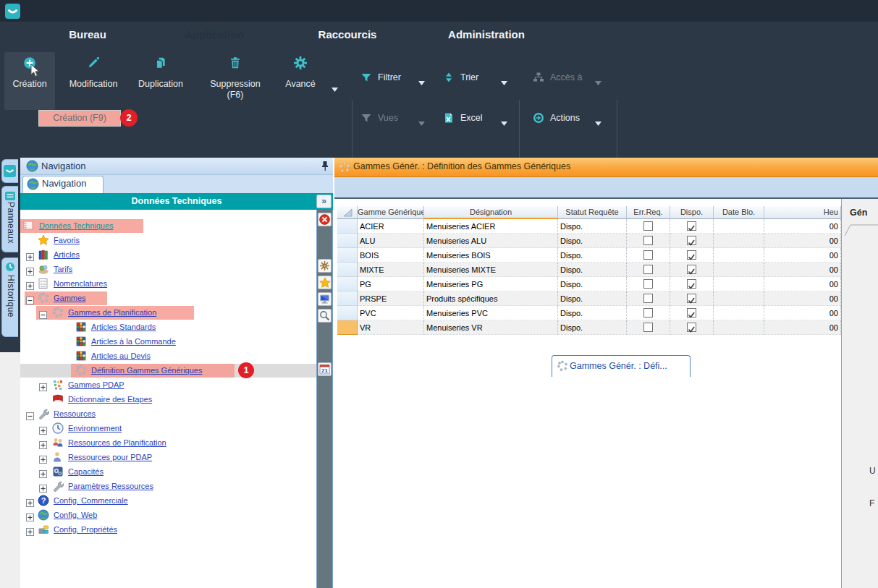  I want to click on column-header-date_blo: Date Blo., so click(739, 213).